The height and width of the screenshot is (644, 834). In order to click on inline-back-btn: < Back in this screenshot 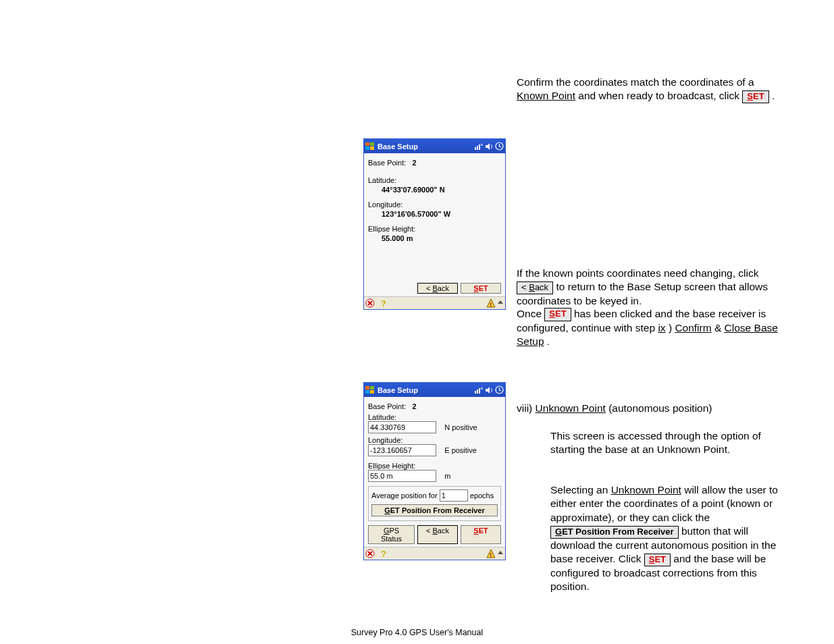, I will do `click(535, 288)`.